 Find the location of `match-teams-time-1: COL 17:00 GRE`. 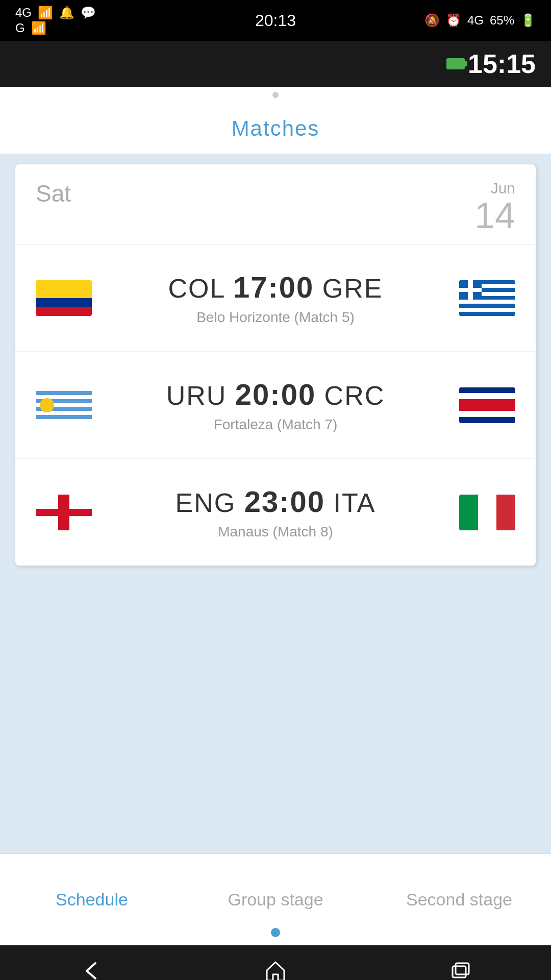

match-teams-time-1: COL 17:00 GRE is located at coordinates (276, 287).